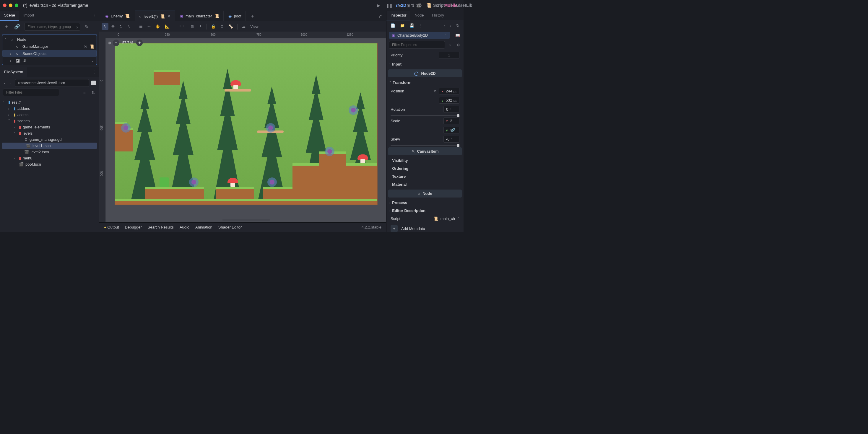 The height and width of the screenshot is (434, 868). Describe the element at coordinates (9, 15) in the screenshot. I see `scene-tab: Scene` at that location.